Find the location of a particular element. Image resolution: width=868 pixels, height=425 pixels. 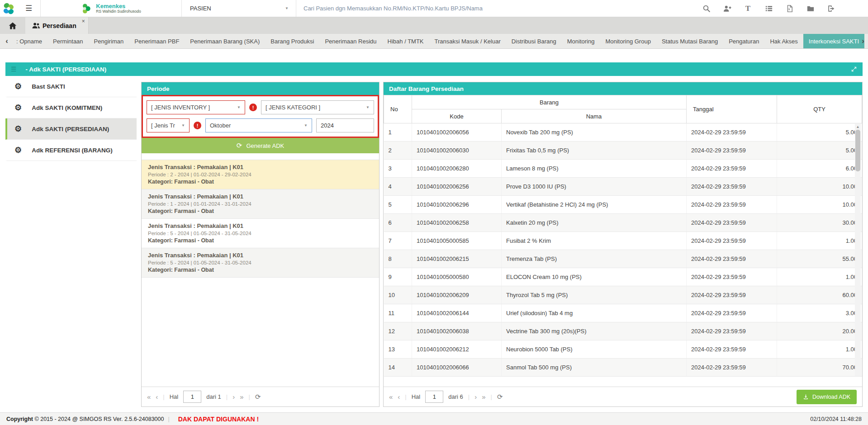

sidebar-item-adk-sakti-komitmen: ⚙ Adk SAKTI (KOMITMEN) is located at coordinates (71, 108).